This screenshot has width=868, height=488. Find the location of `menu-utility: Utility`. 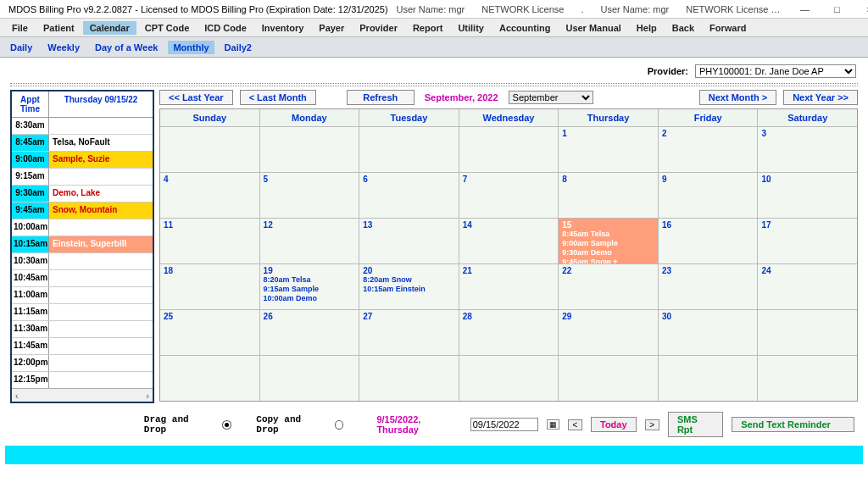

menu-utility: Utility is located at coordinates (471, 28).